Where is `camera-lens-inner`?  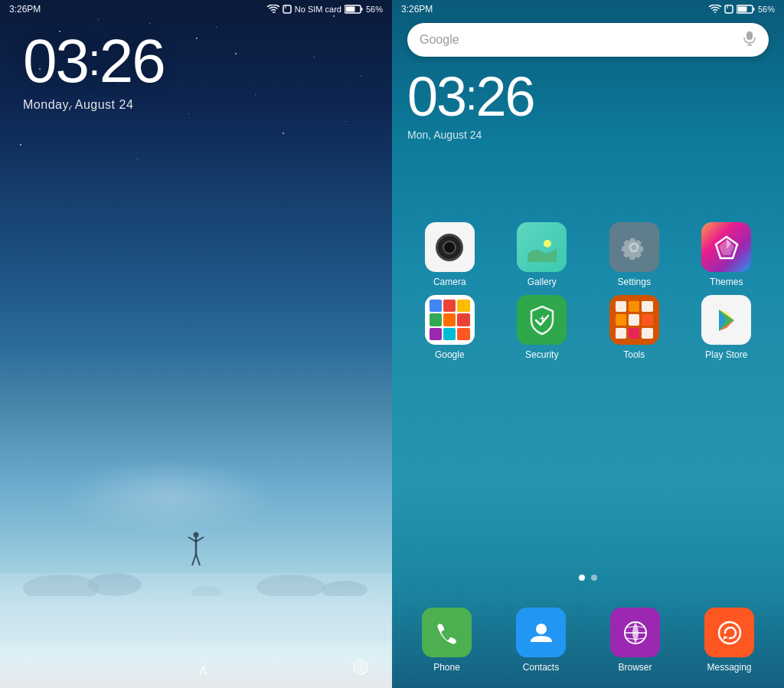 camera-lens-inner is located at coordinates (449, 247).